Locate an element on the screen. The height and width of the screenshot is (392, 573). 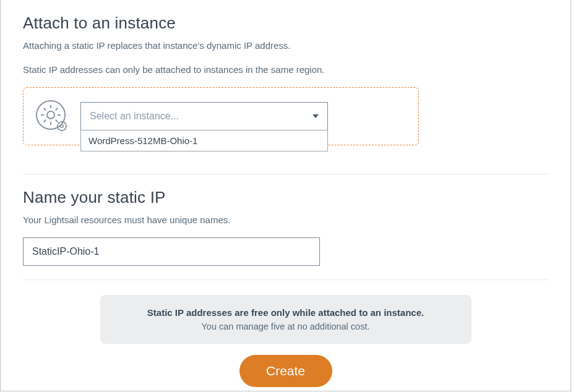
create-button: Create is located at coordinates (286, 371).